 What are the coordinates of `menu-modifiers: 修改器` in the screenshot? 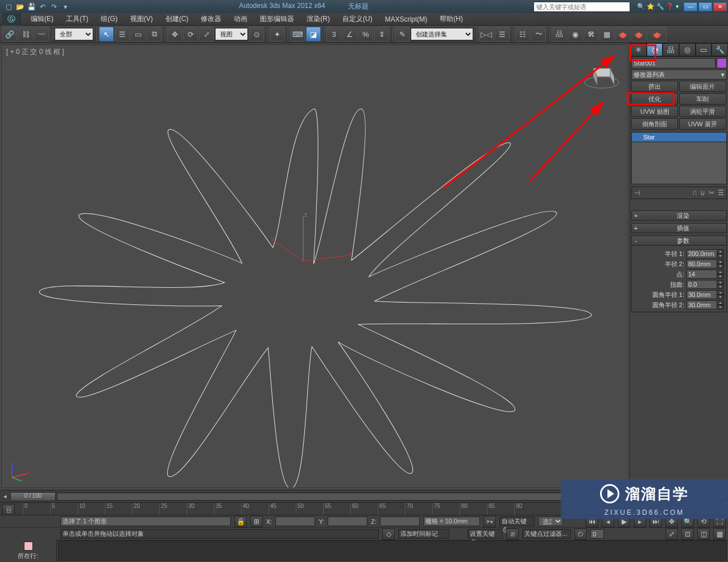 It's located at (211, 19).